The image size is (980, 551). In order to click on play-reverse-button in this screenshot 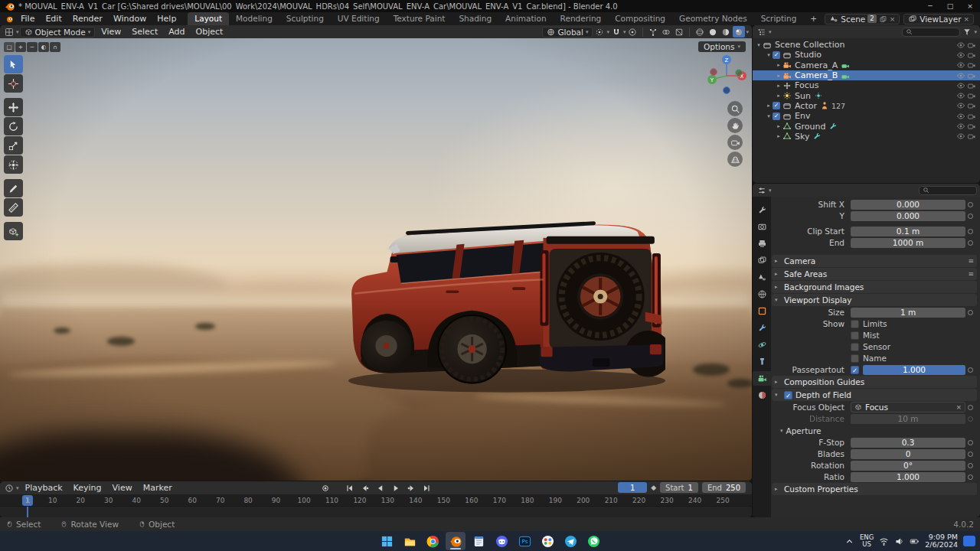, I will do `click(381, 488)`.